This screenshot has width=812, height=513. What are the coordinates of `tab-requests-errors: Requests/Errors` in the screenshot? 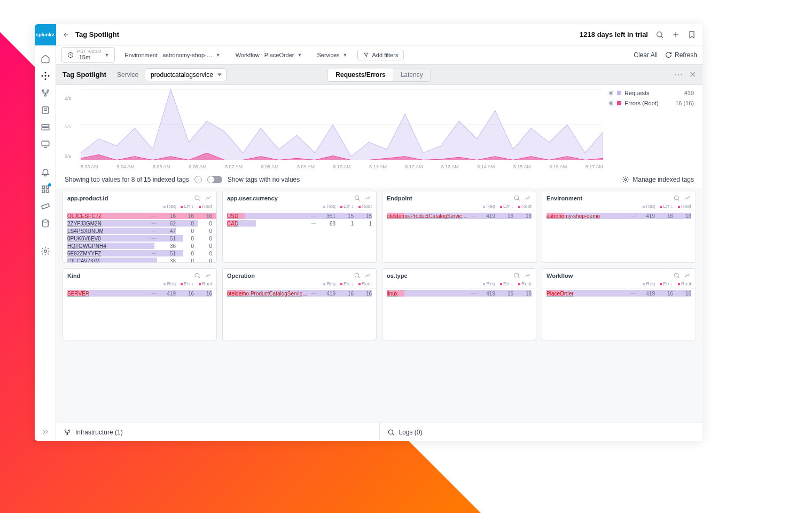 It's located at (360, 75).